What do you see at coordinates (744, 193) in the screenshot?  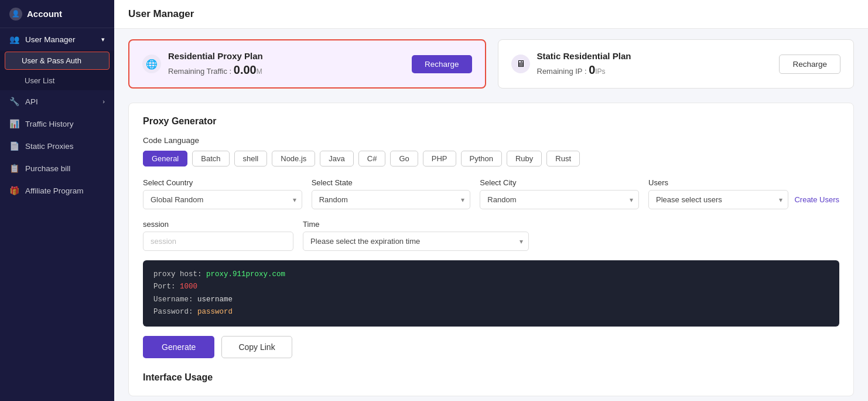 I see `select-users-group: Users Please select users Create Users` at bounding box center [744, 193].